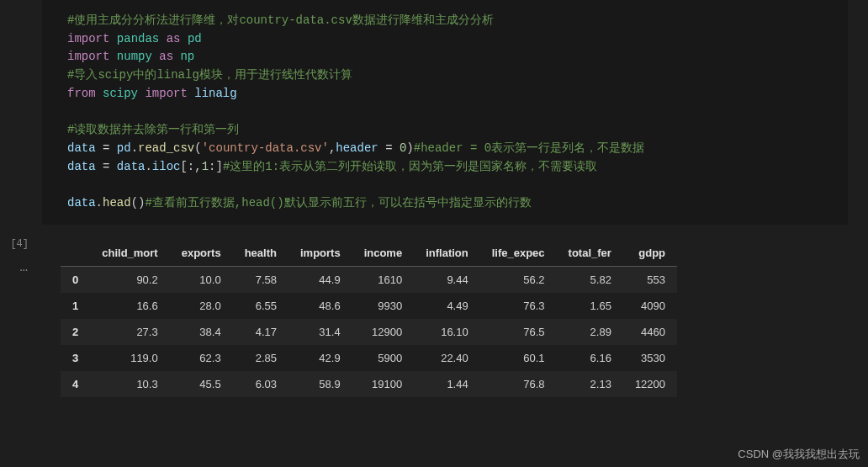 This screenshot has height=467, width=868. Describe the element at coordinates (82, 93) in the screenshot. I see `keyword-from: from` at that location.